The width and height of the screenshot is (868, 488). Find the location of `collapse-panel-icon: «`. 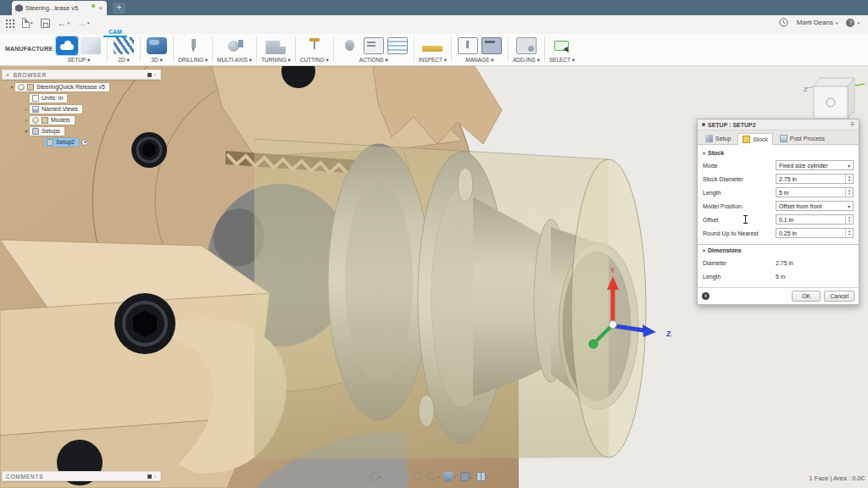

collapse-panel-icon: « is located at coordinates (8, 75).